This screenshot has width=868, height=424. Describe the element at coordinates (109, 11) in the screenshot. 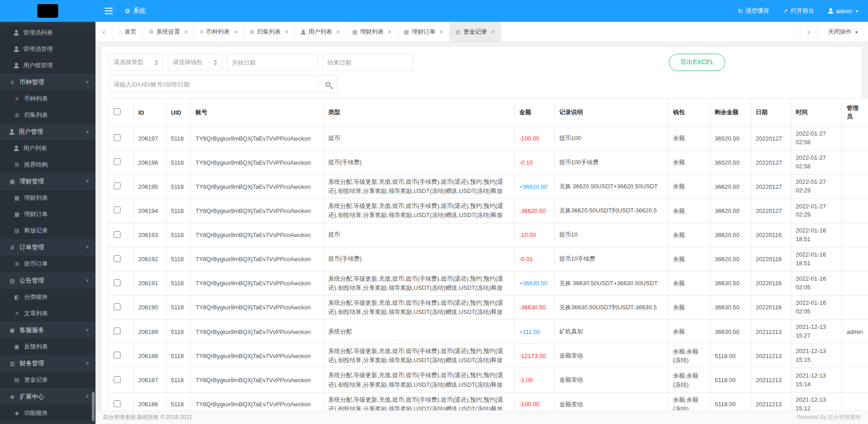

I see `hamburger-menu-icon` at that location.